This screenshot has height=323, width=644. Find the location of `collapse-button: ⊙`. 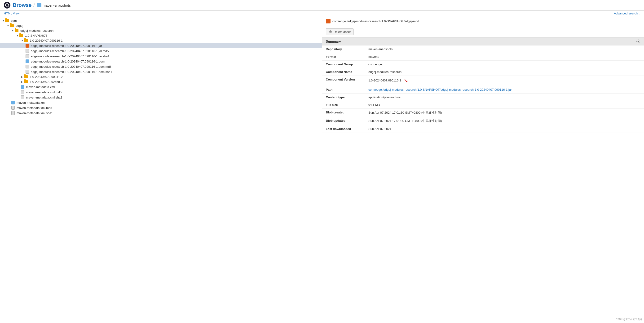

collapse-button: ⊙ is located at coordinates (638, 42).